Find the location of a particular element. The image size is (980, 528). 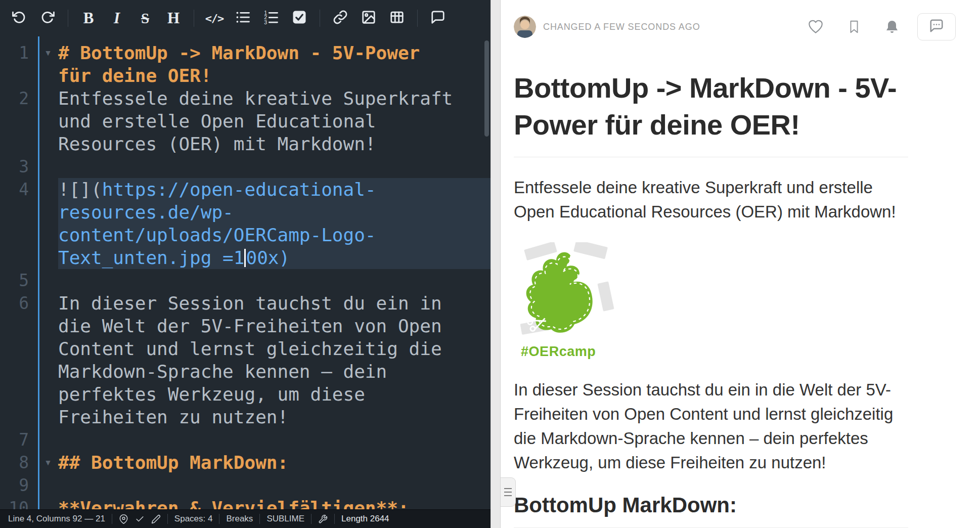

editor-line-1: 1▾# BottomUp -> MarkDown - 5V-Power für … is located at coordinates (245, 64).